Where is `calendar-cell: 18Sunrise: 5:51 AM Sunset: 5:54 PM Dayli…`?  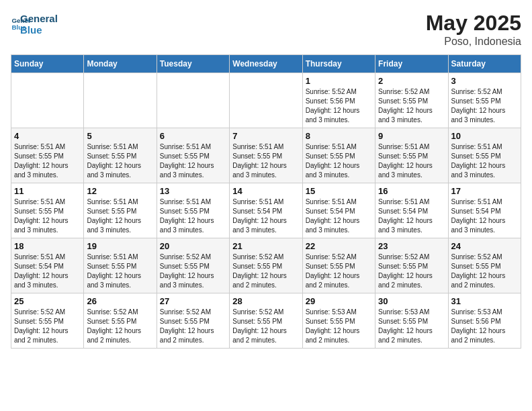
calendar-cell: 18Sunrise: 5:51 AM Sunset: 5:54 PM Dayli… is located at coordinates (48, 266).